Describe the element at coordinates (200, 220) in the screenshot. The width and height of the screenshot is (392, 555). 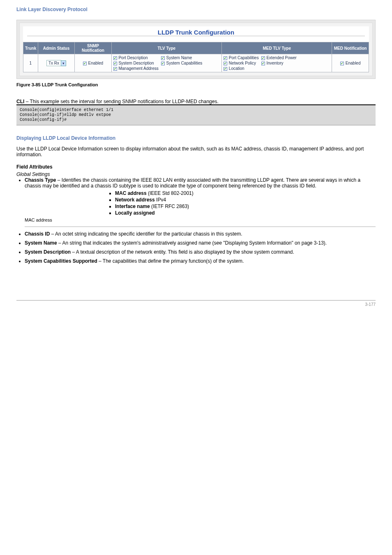
I see `default-setting: MAC address` at that location.